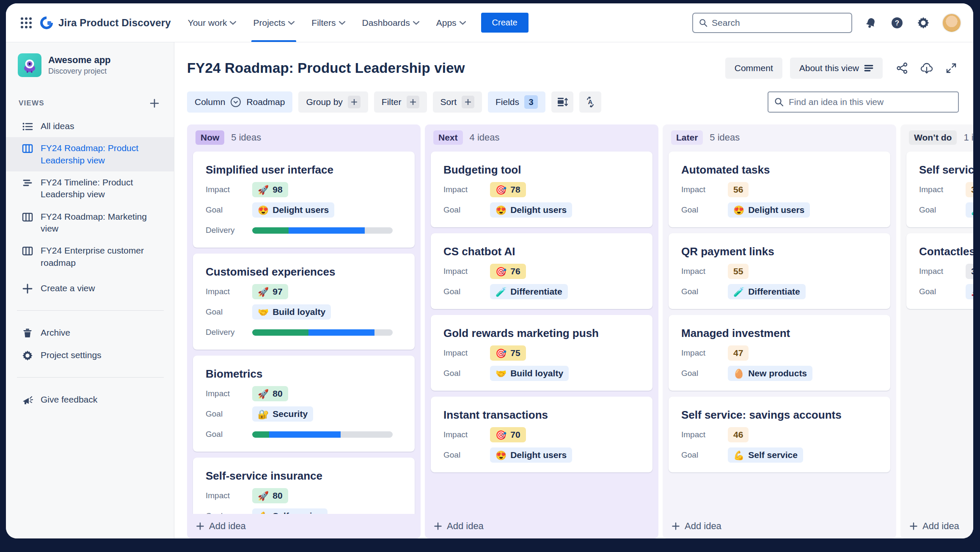 The image size is (980, 552). What do you see at coordinates (951, 68) in the screenshot?
I see `expand-icon` at bounding box center [951, 68].